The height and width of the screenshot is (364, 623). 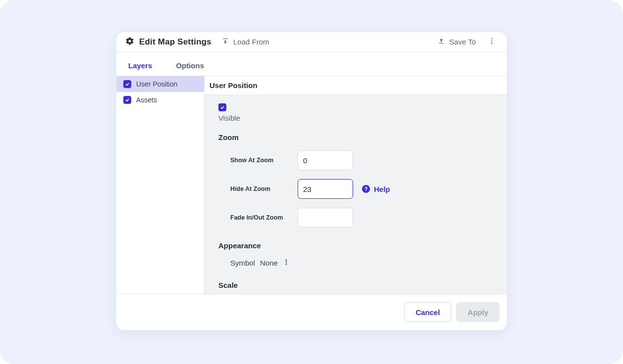 I want to click on save-to-label: Save To, so click(x=463, y=42).